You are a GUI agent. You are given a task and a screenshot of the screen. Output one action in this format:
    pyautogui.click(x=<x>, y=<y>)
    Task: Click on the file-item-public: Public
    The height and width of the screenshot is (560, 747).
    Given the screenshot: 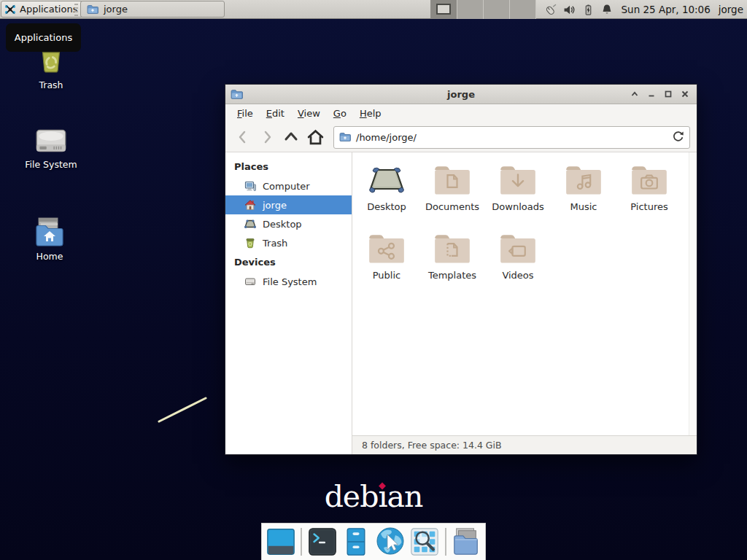 What is the action you would take?
    pyautogui.click(x=387, y=256)
    